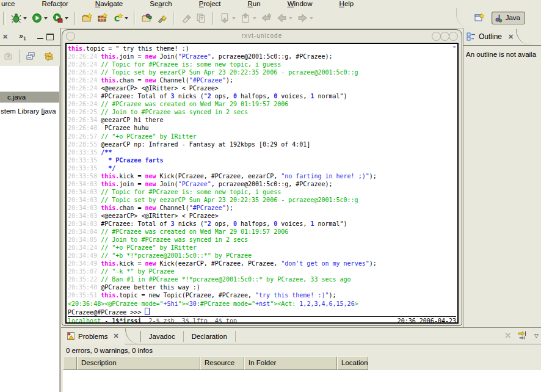  What do you see at coordinates (147, 18) in the screenshot?
I see `open-type-button` at bounding box center [147, 18].